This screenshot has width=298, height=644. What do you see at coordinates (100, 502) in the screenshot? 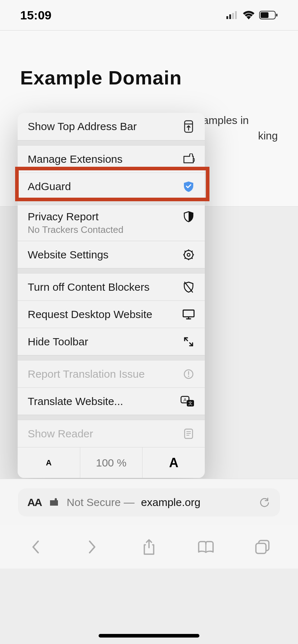
I see `not-secure-label: Not Secure —` at bounding box center [100, 502].